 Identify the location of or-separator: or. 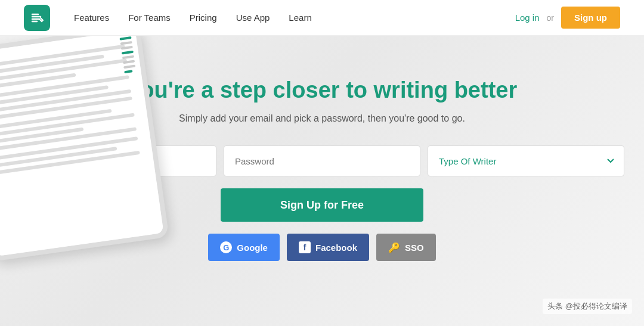
(550, 18).